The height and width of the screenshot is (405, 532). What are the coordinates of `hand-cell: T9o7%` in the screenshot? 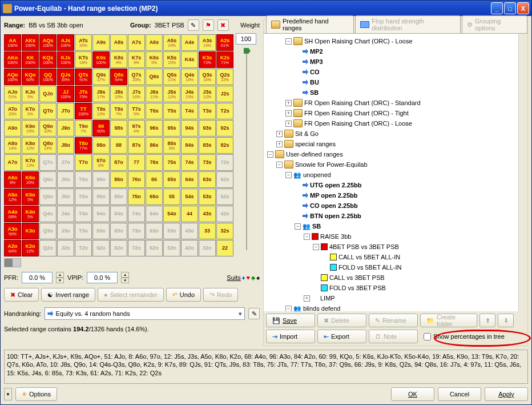 It's located at (83, 128).